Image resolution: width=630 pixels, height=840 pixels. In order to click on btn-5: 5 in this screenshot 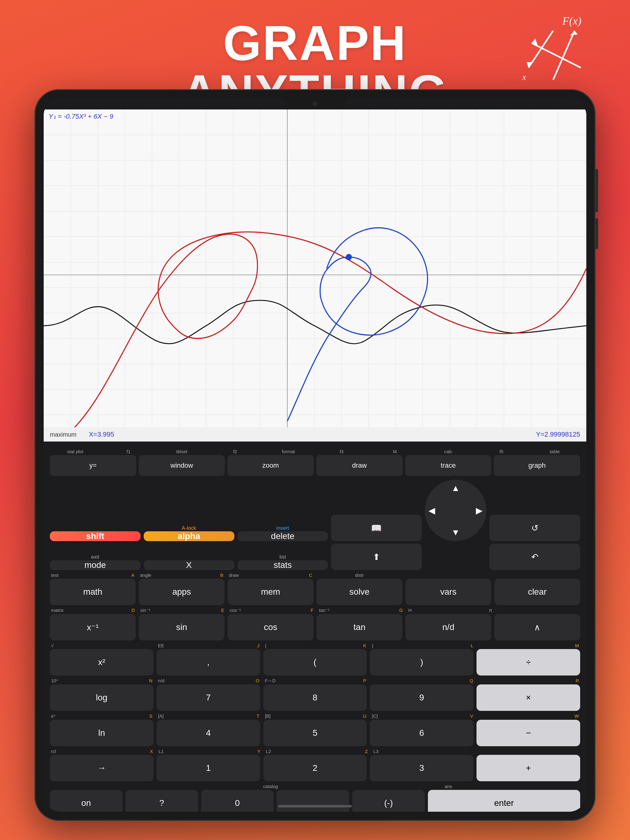, I will do `click(315, 733)`.